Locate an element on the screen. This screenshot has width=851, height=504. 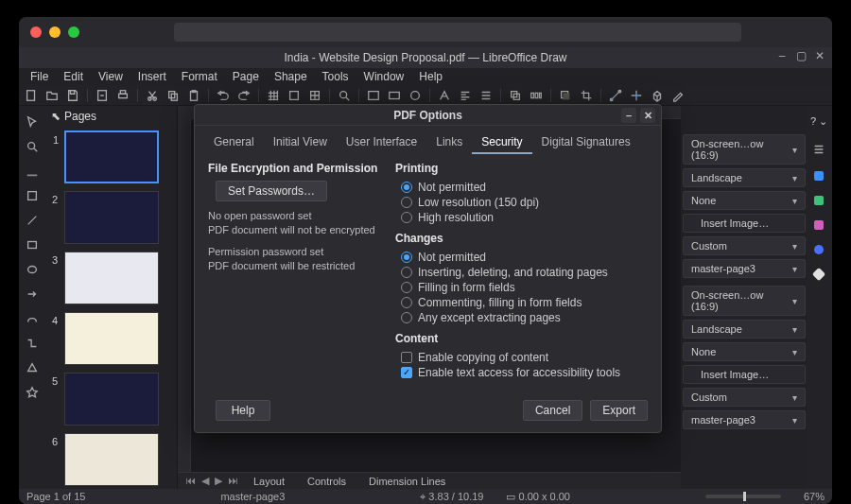
arrow-tool-icon is located at coordinates (32, 294).